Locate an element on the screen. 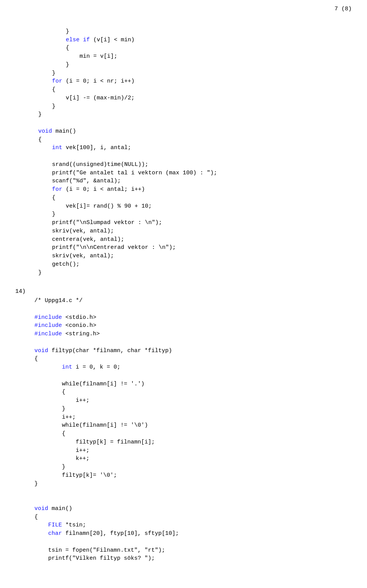 This screenshot has width=367, height=588. keyword-char: char is located at coordinates (55, 534).